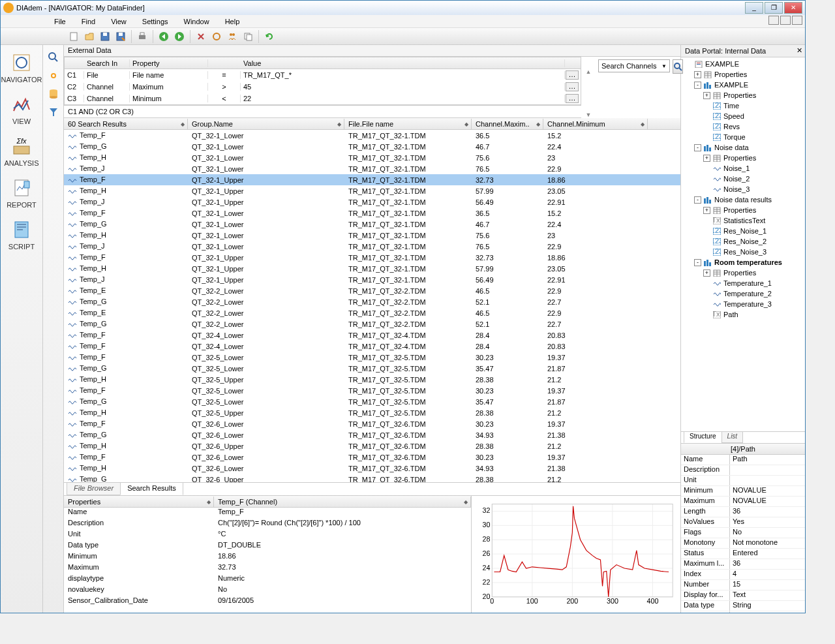 This screenshot has width=835, height=644. What do you see at coordinates (217, 37) in the screenshot?
I see `settings-icon` at bounding box center [217, 37].